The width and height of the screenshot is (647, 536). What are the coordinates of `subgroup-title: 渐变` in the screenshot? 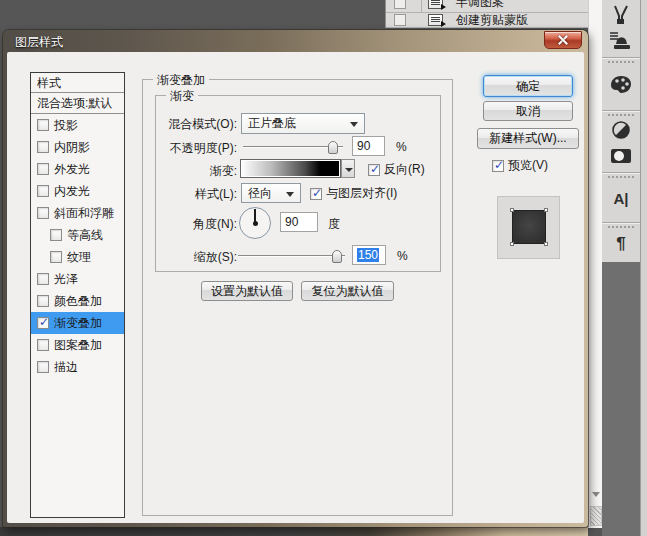 It's located at (182, 96).